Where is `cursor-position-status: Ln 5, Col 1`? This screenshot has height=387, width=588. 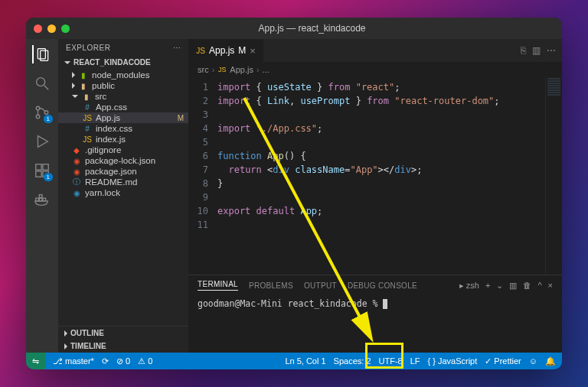 cursor-position-status: Ln 5, Col 1 is located at coordinates (305, 361).